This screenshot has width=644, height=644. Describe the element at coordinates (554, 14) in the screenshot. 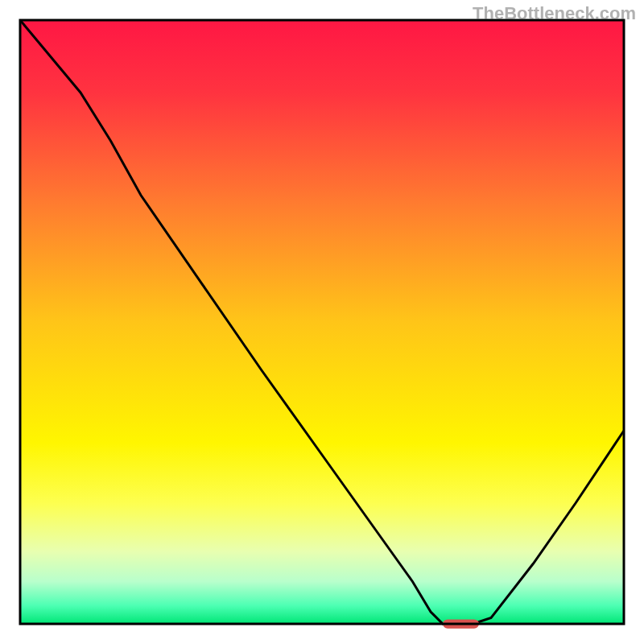

I see `watermark-text: TheBottleneck.com` at that location.